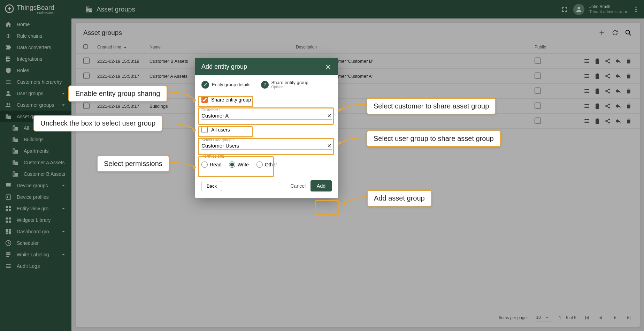 The height and width of the screenshot is (331, 644). Describe the element at coordinates (224, 67) in the screenshot. I see `modal-title: Add entity group` at that location.